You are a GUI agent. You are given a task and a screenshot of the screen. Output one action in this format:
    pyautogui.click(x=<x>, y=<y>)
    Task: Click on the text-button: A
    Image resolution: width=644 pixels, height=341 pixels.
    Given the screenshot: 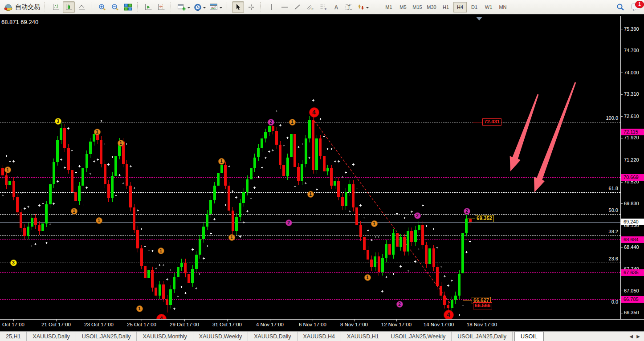 What is the action you would take?
    pyautogui.click(x=336, y=7)
    